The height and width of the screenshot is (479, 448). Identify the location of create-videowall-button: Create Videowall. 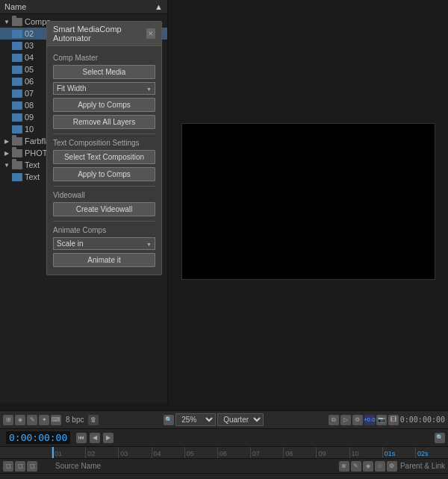
(105, 209).